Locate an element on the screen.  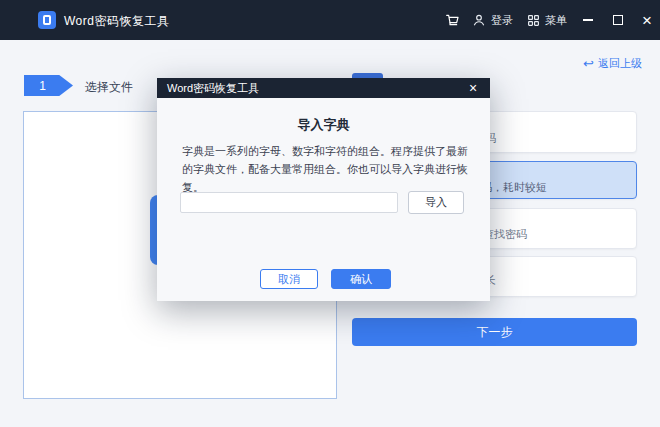
dialog-close-icon: × is located at coordinates (473, 88).